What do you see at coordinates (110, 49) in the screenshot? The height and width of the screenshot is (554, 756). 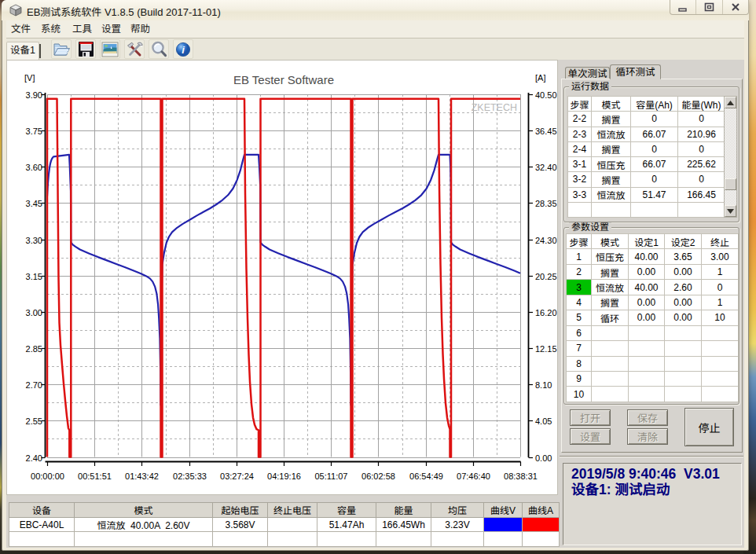 I see `export-image-button` at bounding box center [110, 49].